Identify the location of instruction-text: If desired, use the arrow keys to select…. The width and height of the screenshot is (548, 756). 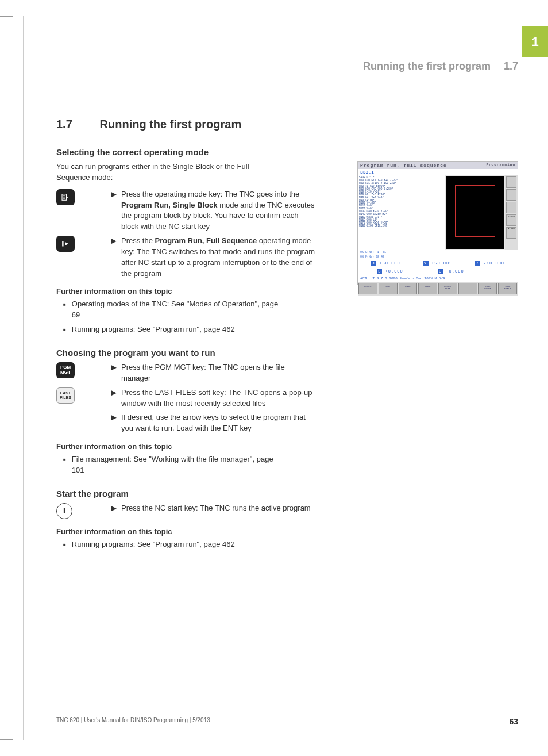
(218, 423).